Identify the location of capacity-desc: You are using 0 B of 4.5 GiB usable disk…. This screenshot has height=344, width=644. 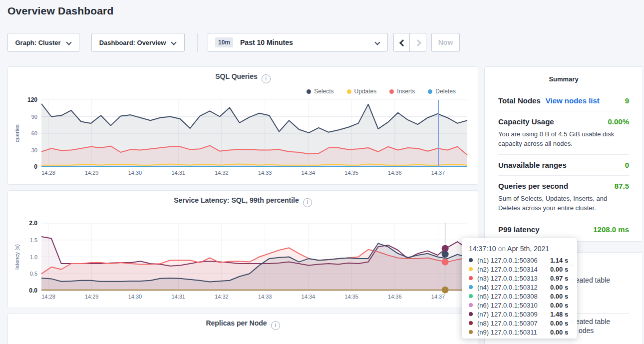
(564, 139).